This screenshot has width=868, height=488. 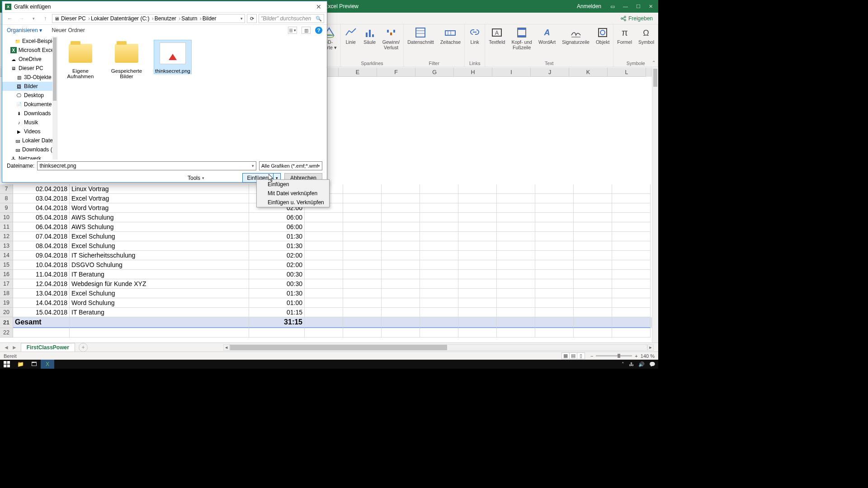 I want to click on vertical-scrollbar, so click(x=655, y=205).